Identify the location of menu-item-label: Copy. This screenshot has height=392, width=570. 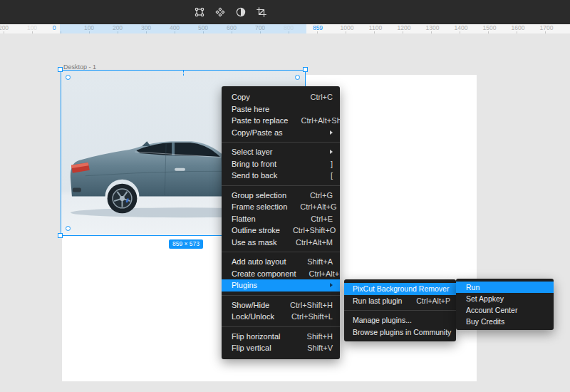
(265, 97).